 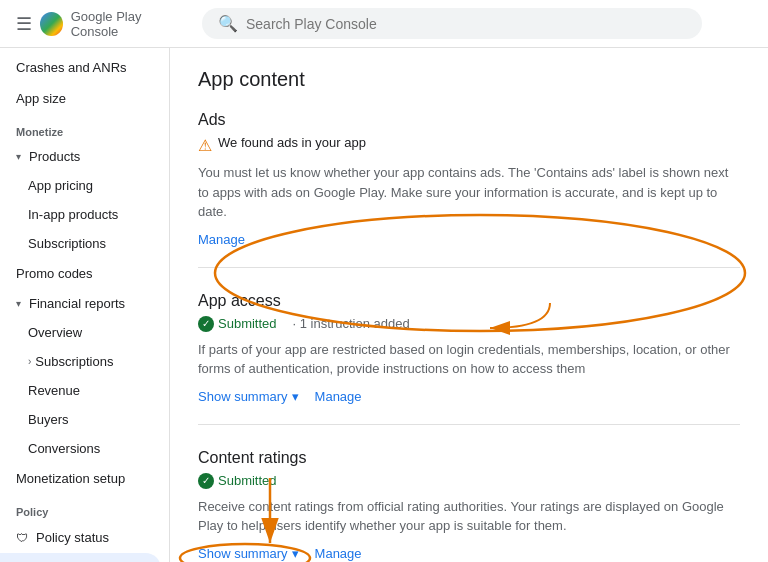 I want to click on content-ratings-desc: Receive content ratings from official ra…, so click(x=469, y=516).